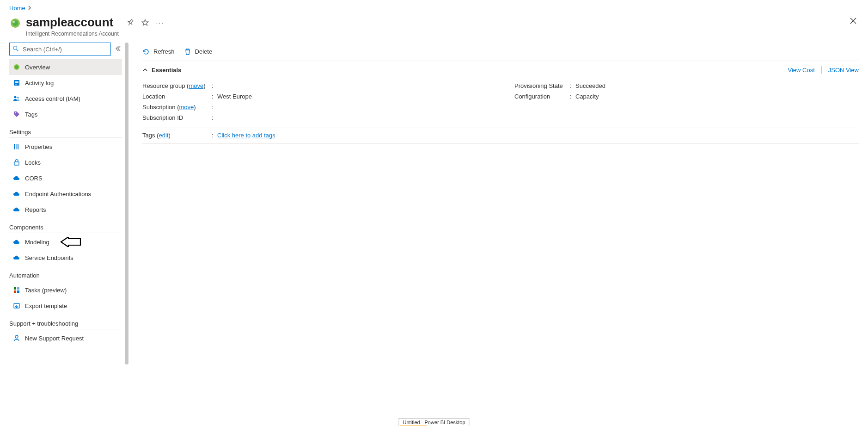 This screenshot has height=426, width=868. I want to click on nav-item-locks: Locks, so click(66, 162).